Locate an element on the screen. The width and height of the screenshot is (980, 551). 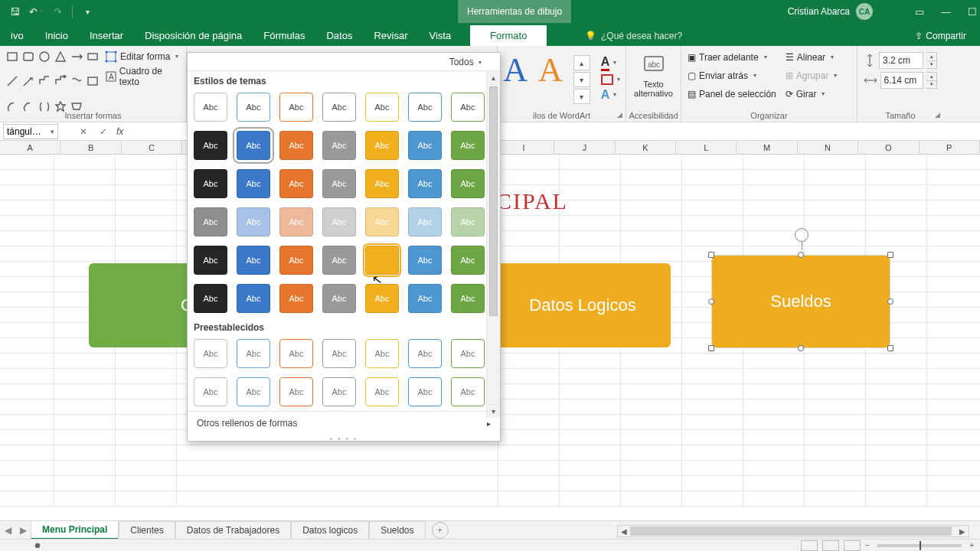
shape-height: 3.2 cm ▴▾ is located at coordinates (900, 60).